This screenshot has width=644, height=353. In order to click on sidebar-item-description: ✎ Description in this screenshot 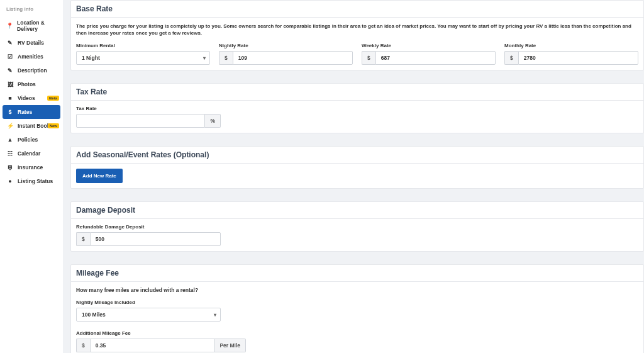, I will do `click(31, 70)`.